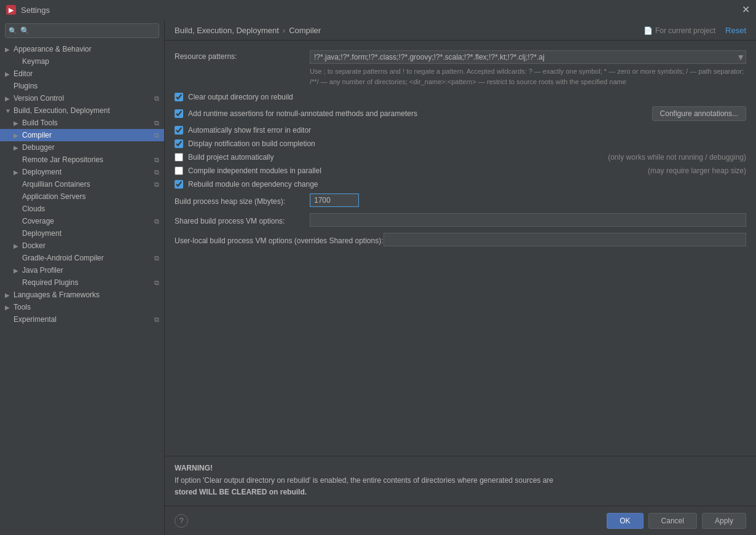 Image resolution: width=756 pixels, height=535 pixels. Describe the element at coordinates (418, 114) in the screenshot. I see `checkbox-add-runtime-label: Add runtime assertions for notnull-annot…` at that location.